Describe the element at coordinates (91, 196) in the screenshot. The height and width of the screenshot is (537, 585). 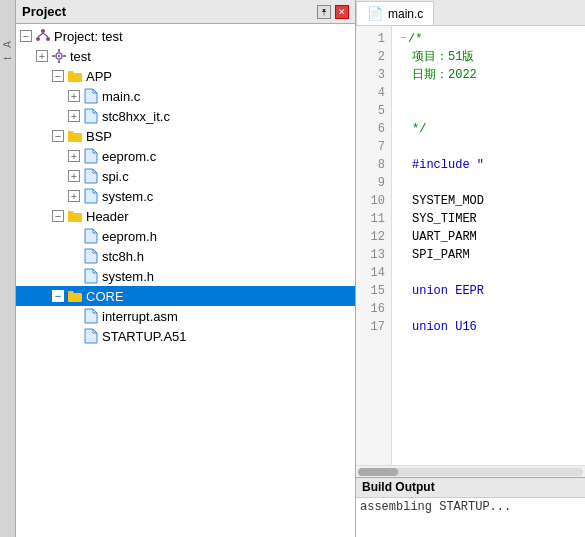
I see `tree-icon-system_c` at that location.